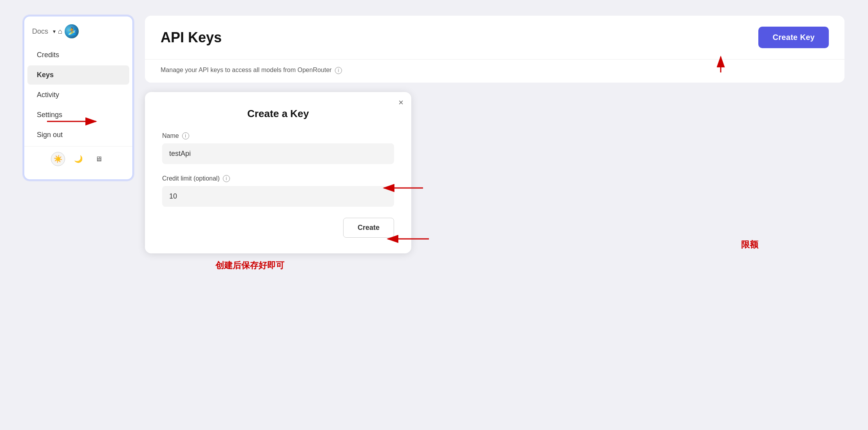 The image size is (868, 430). Describe the element at coordinates (278, 173) in the screenshot. I see `create-key-modal: × Create a Key Name i Credit limit (opti…` at that location.